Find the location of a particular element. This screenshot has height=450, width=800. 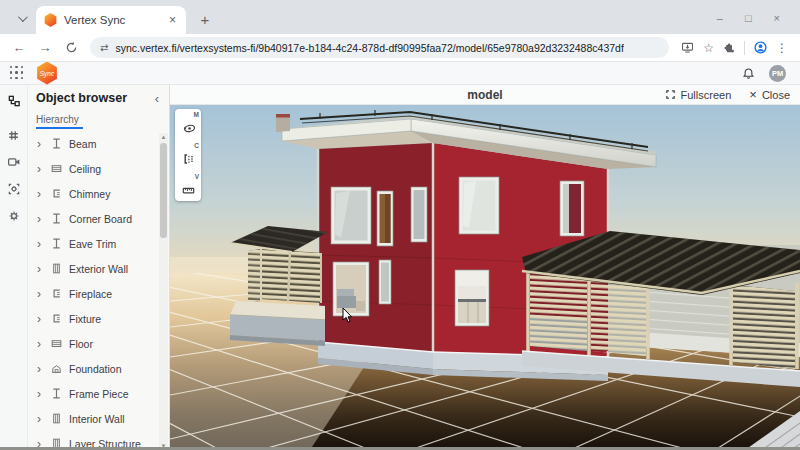

back-button: ← is located at coordinates (19, 48).